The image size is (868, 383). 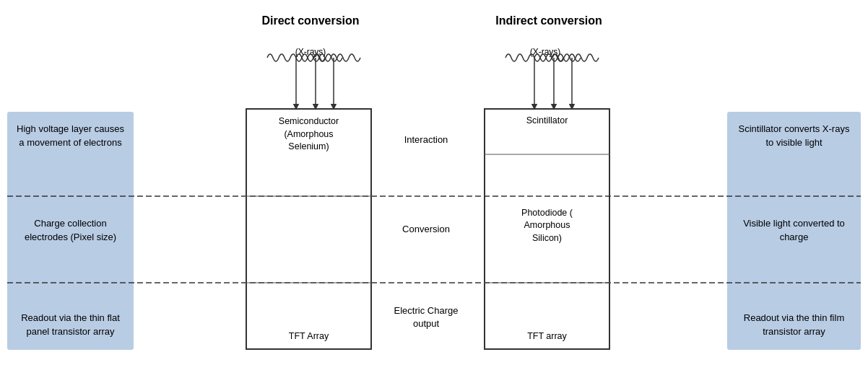 I want to click on left-info-item-2: Charge collection electrodes (Pixel size…, so click(x=71, y=231).